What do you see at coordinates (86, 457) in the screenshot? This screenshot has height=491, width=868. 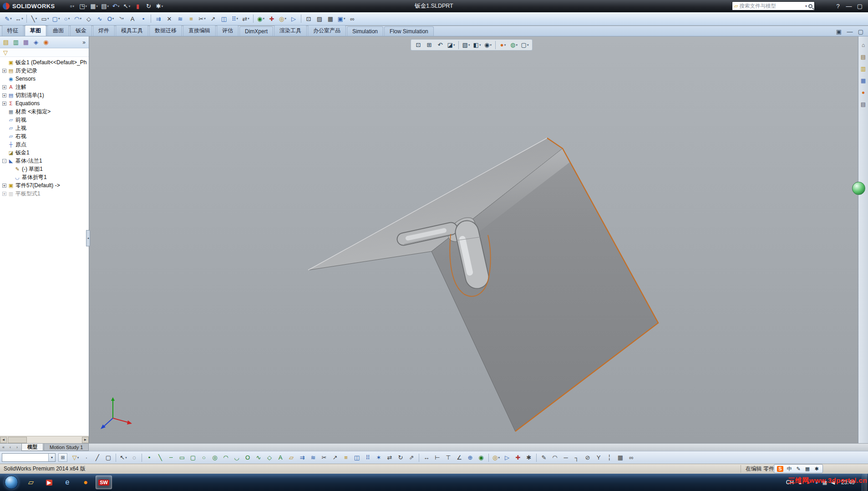 I see `filter-vertices-button: ·` at bounding box center [86, 457].